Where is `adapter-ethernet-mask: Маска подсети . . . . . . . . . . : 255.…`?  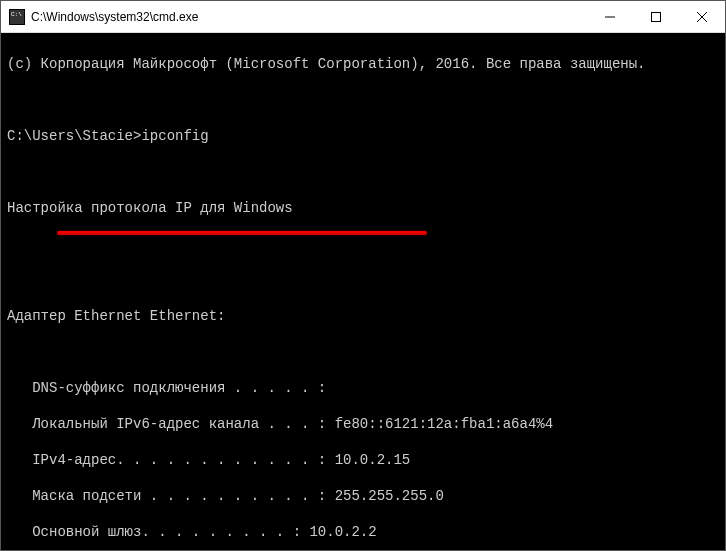
adapter-ethernet-mask: Маска подсети . . . . . . . . . . : 255.… is located at coordinates (363, 496).